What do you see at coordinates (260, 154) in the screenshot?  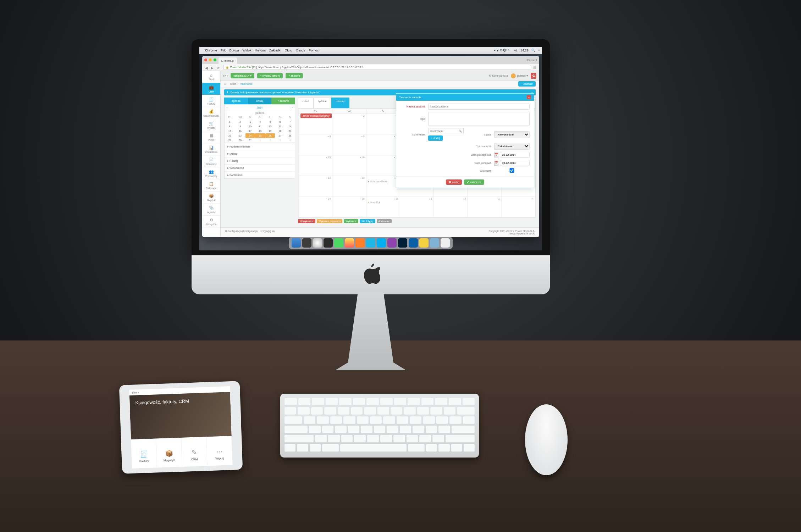 I see `filter-status: ▸ Status` at bounding box center [260, 154].